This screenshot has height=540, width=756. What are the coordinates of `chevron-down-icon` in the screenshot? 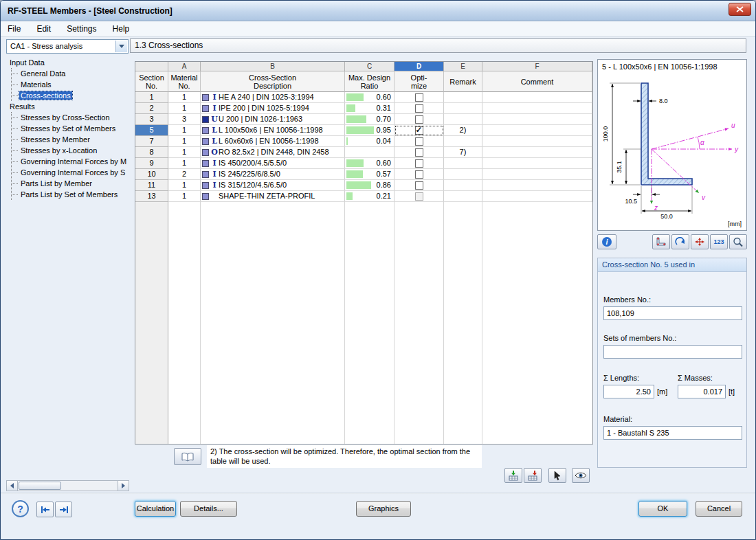 It's located at (121, 47).